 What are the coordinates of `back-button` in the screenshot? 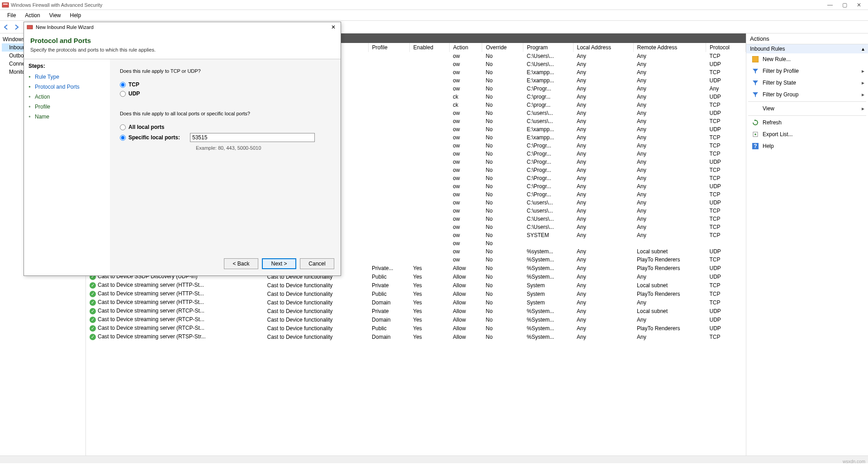 It's located at (6, 27).